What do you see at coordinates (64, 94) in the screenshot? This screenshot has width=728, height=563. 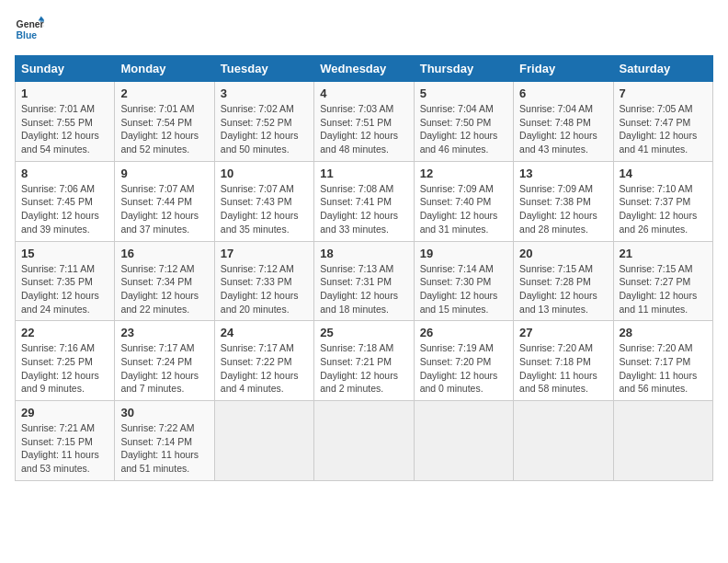 I see `day-number: 1` at bounding box center [64, 94].